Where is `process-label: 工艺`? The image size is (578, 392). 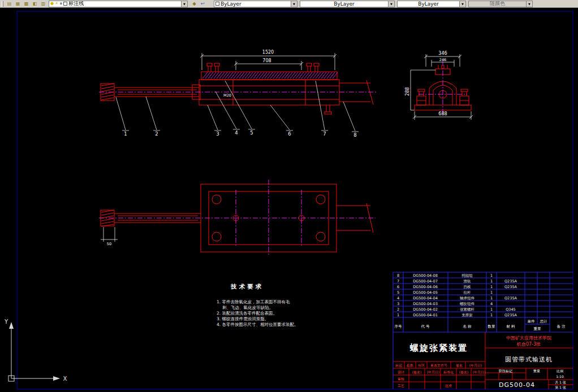
process-label: 工艺 is located at coordinates (401, 385).